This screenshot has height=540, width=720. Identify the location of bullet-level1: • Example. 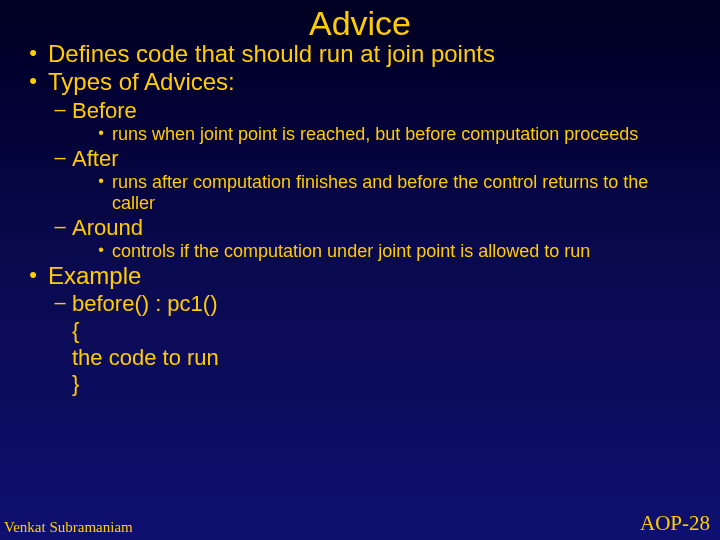
(369, 276).